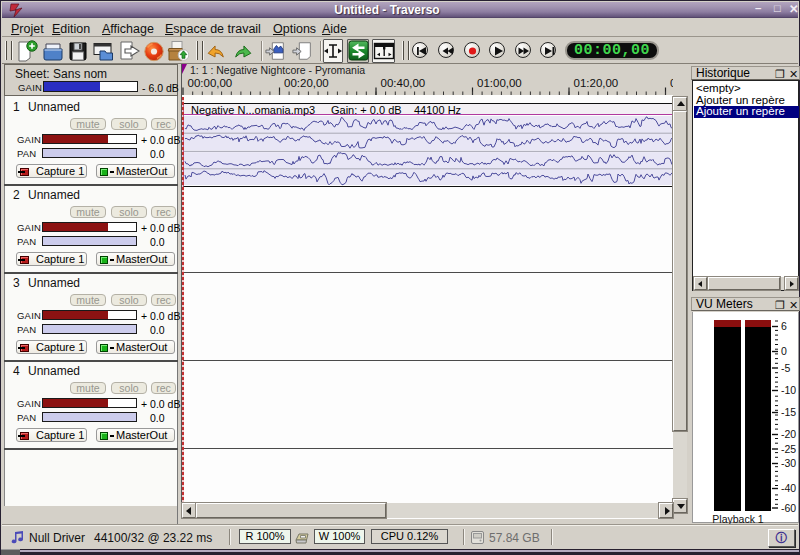 This screenshot has height=555, width=800. What do you see at coordinates (788, 508) in the screenshot?
I see `svg-text: -60` at bounding box center [788, 508].